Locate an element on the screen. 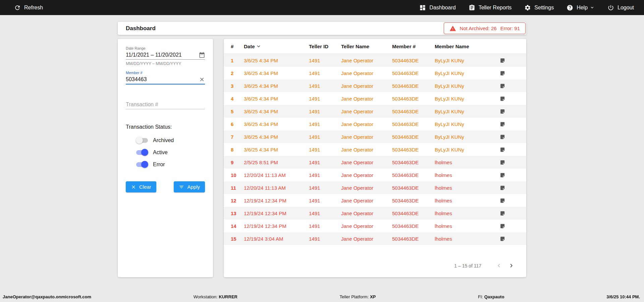 This screenshot has height=302, width=644. date-format-hint: MM/DD/YYYY – MM/DD/YYYY is located at coordinates (165, 64).